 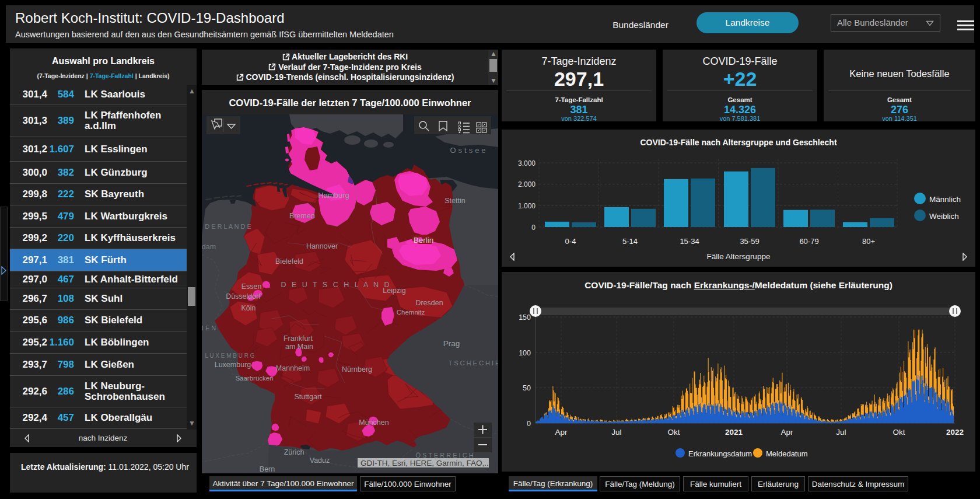 What do you see at coordinates (334, 195) in the screenshot?
I see `svg-text: Hamburg` at bounding box center [334, 195].